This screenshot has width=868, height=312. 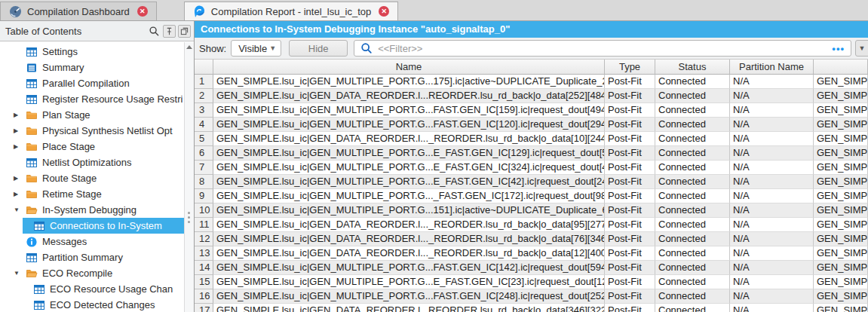 I want to click on sidebar-item-netlist-optimizations: Netlist Optimizations, so click(x=92, y=163).